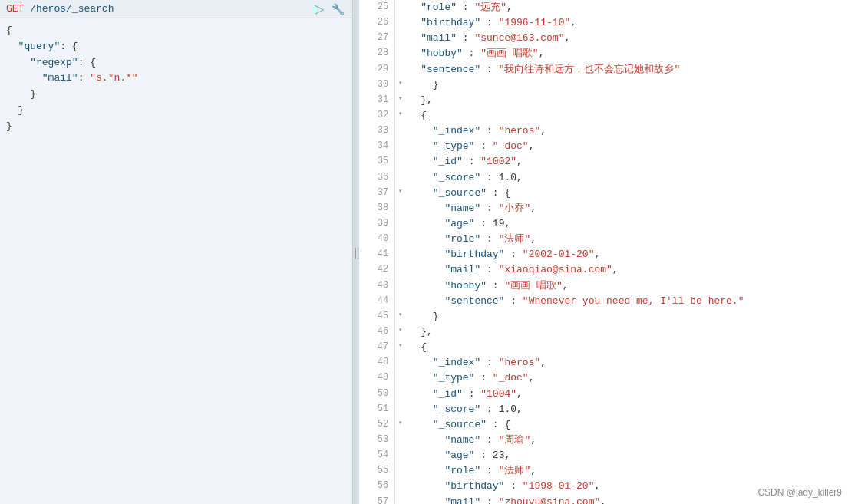 This screenshot has height=504, width=848. What do you see at coordinates (177, 9) in the screenshot?
I see `left-header: GET /heros/_search ▷ 🔧` at bounding box center [177, 9].